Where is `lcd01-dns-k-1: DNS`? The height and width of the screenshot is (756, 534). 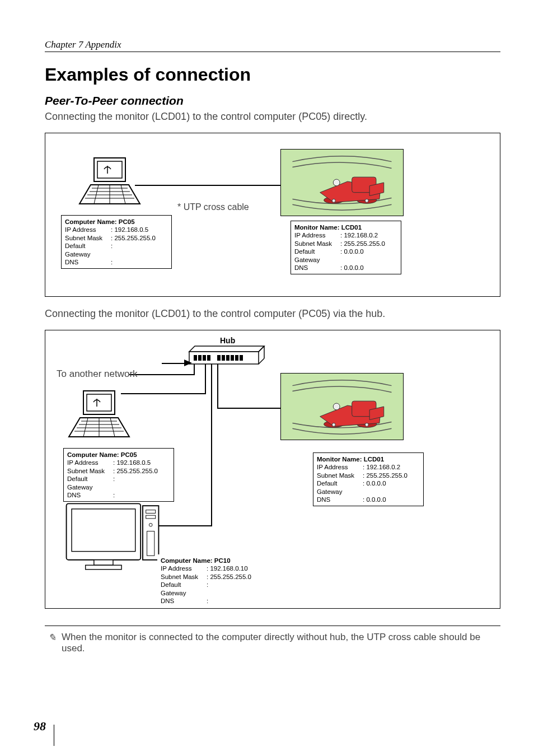 lcd01-dns-k-1: DNS is located at coordinates (317, 268).